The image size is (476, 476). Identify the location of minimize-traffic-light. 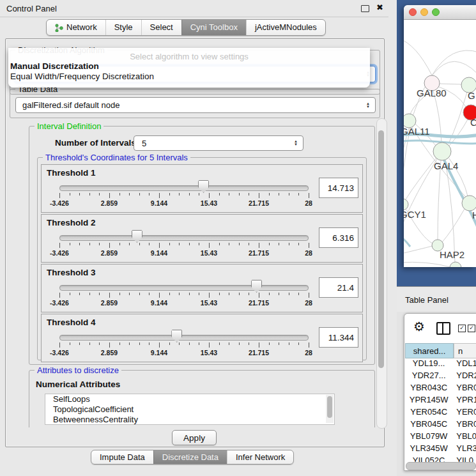
(424, 12).